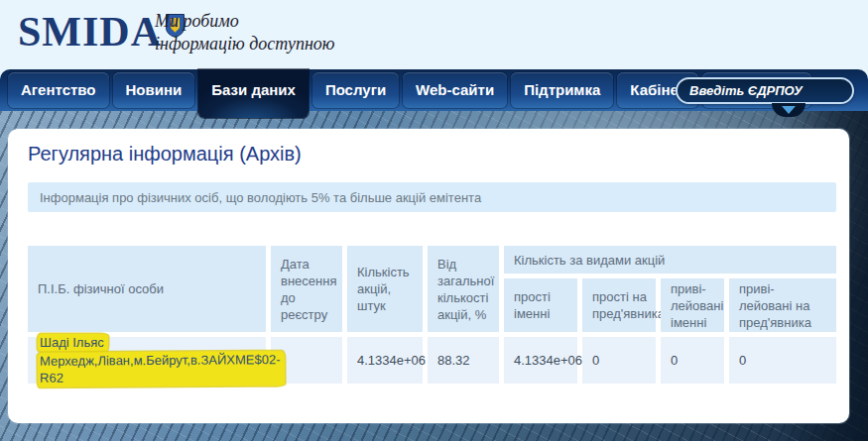 The image size is (868, 441). Describe the element at coordinates (438, 155) in the screenshot. I see `page-title: Регулярна інформація (Архів)` at that location.